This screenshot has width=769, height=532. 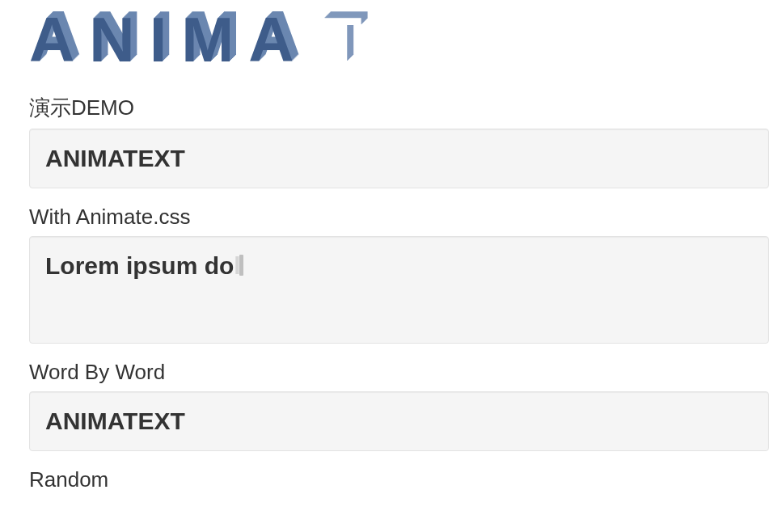 I want to click on demo-text-wordbyword: ANIMATEXT, so click(x=115, y=420).